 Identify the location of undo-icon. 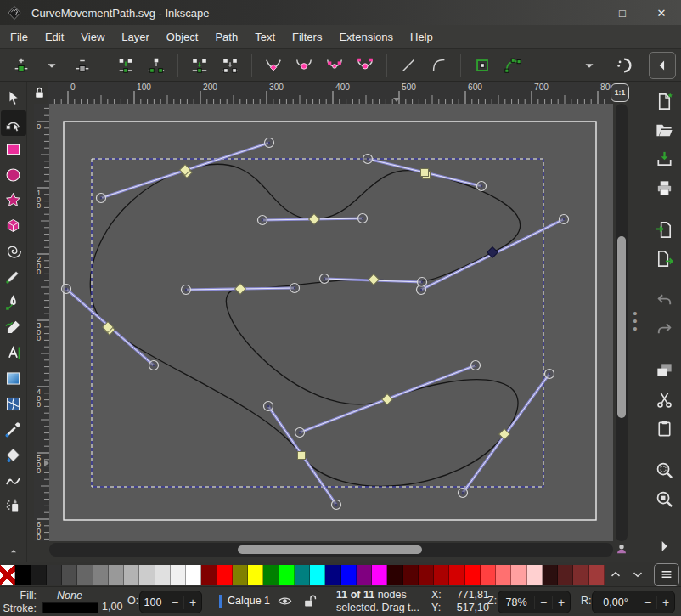
(664, 301).